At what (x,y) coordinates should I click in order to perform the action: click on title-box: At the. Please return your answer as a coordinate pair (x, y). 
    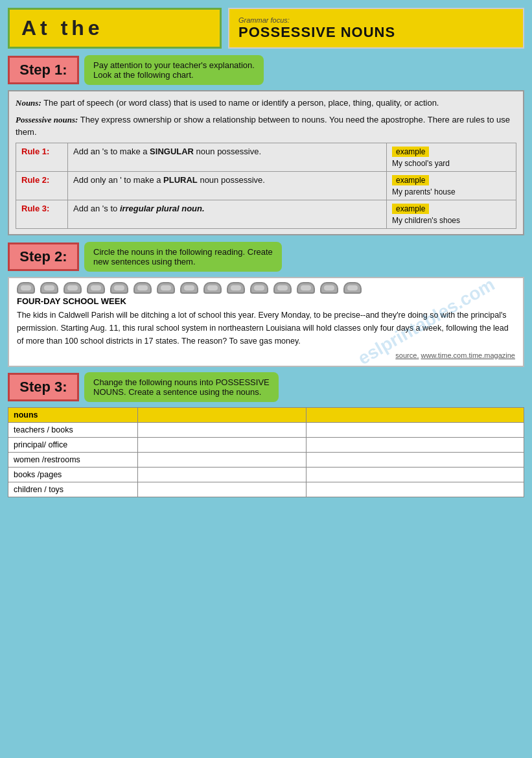
    Looking at the image, I should click on (115, 29).